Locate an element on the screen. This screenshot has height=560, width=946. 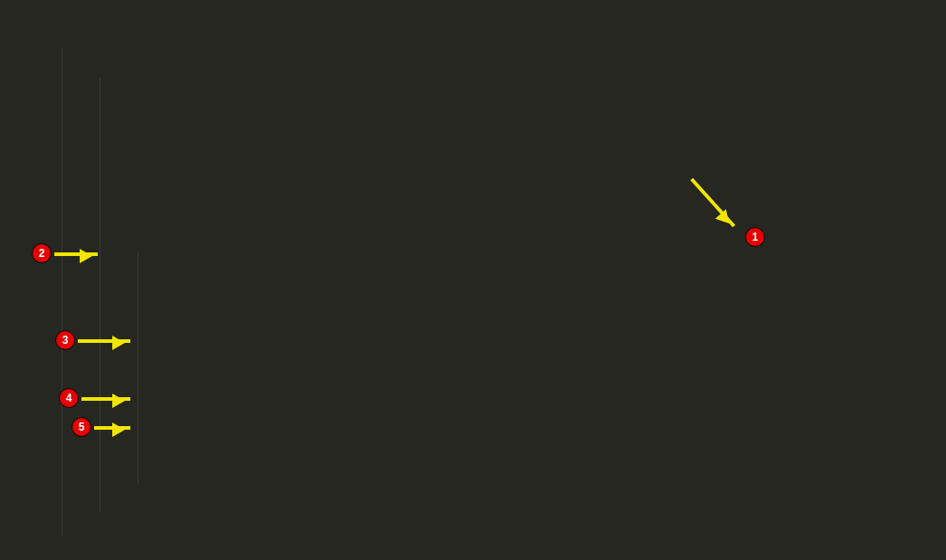
callout-badge-1: 1 is located at coordinates (755, 237).